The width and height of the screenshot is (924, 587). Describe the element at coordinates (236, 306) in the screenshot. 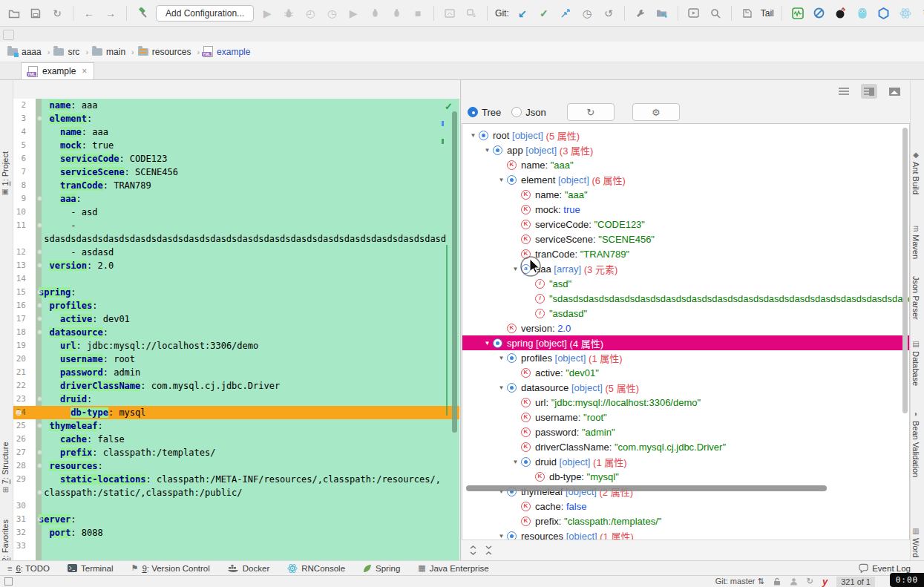

I see `editor-line-16: 16 profiles:` at that location.